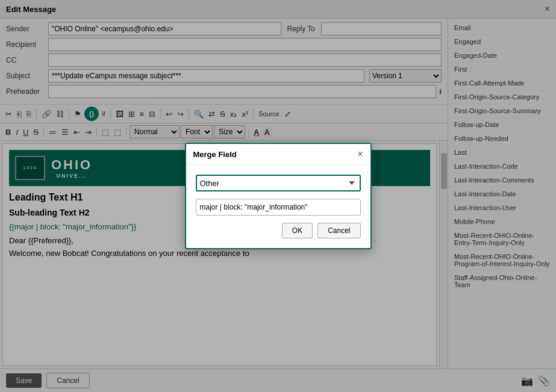 This screenshot has height=392, width=556. Describe the element at coordinates (360, 154) in the screenshot. I see `modal-close-button: ×` at that location.